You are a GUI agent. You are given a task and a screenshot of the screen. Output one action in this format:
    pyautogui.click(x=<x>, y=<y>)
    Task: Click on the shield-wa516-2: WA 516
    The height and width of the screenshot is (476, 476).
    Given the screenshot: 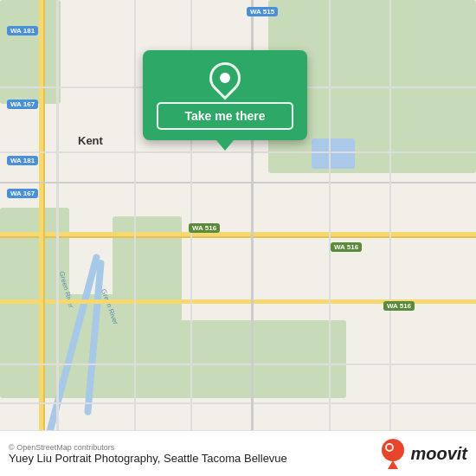 What is the action you would take?
    pyautogui.click(x=346, y=248)
    